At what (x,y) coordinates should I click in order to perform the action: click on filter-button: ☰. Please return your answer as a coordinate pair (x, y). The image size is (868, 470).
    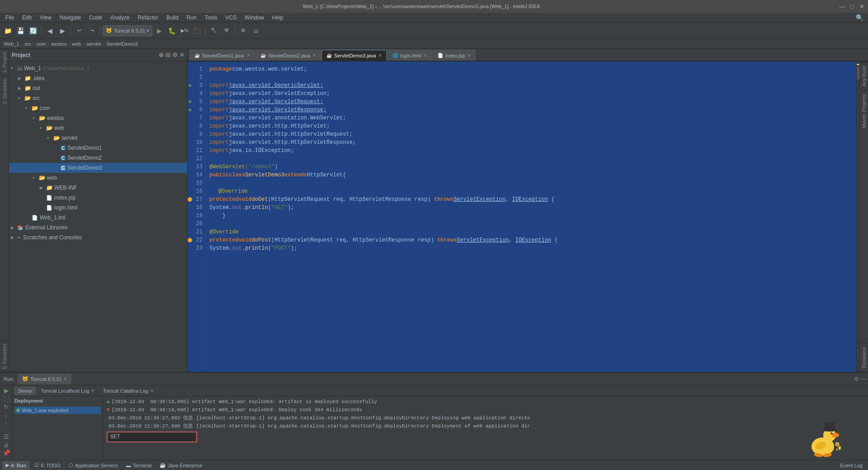
    Looking at the image, I should click on (6, 437).